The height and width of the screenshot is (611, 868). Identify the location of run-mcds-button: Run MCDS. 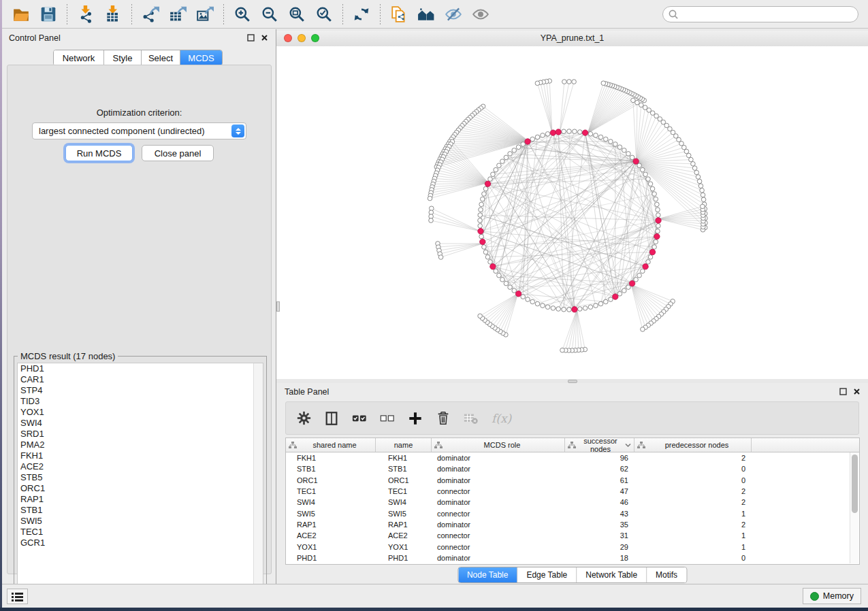
(99, 153).